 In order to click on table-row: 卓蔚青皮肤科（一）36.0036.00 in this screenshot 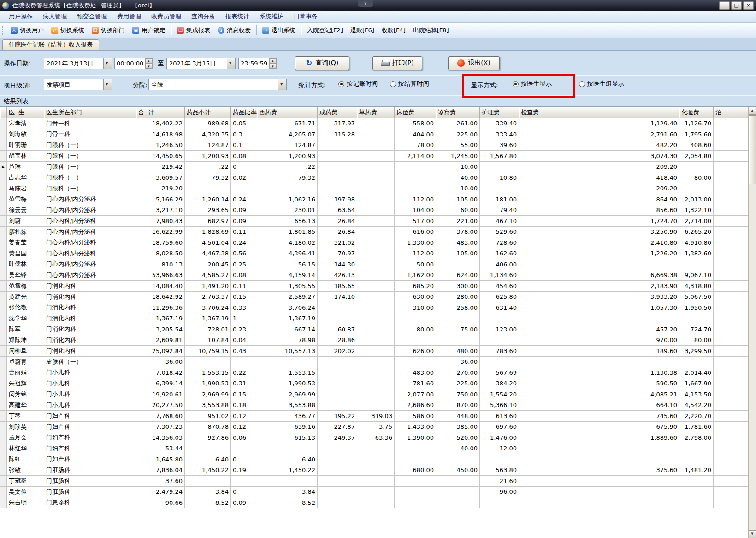, I will do `click(374, 362)`.